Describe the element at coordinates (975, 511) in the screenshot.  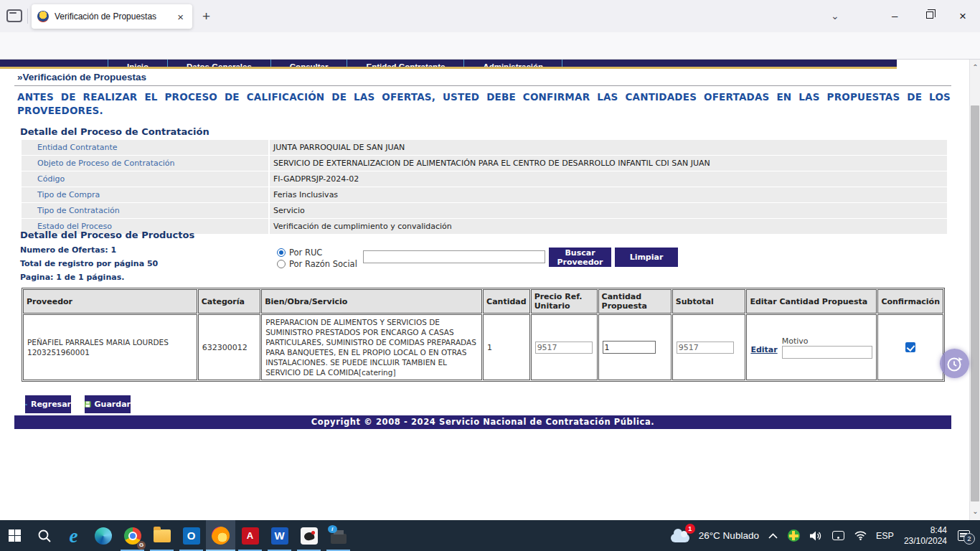
I see `scroll-down-icon: ⌄` at that location.